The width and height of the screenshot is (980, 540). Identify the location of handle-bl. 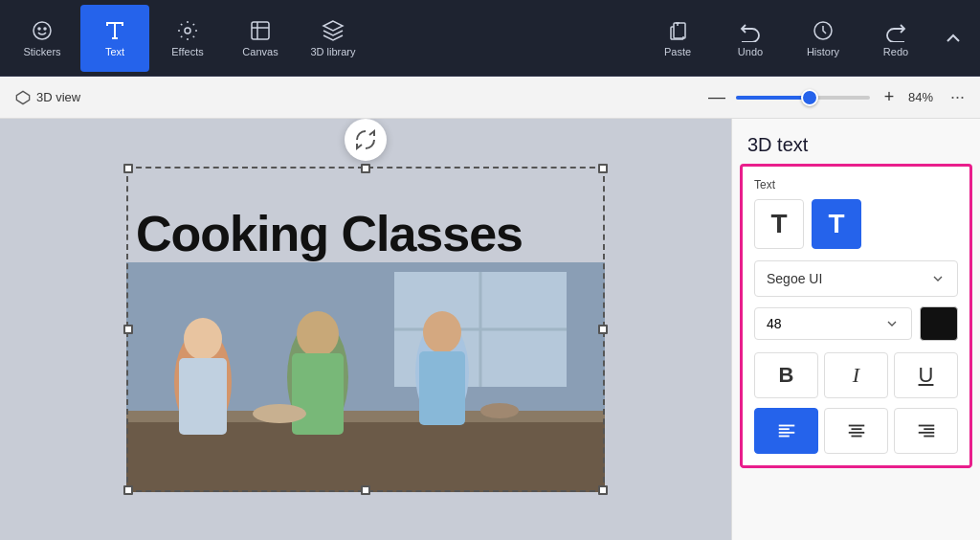
(128, 490).